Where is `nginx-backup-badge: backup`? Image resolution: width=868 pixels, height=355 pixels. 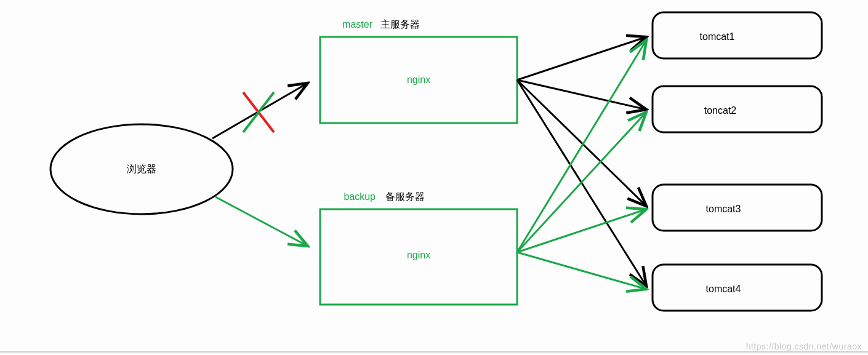
nginx-backup-badge: backup is located at coordinates (360, 197).